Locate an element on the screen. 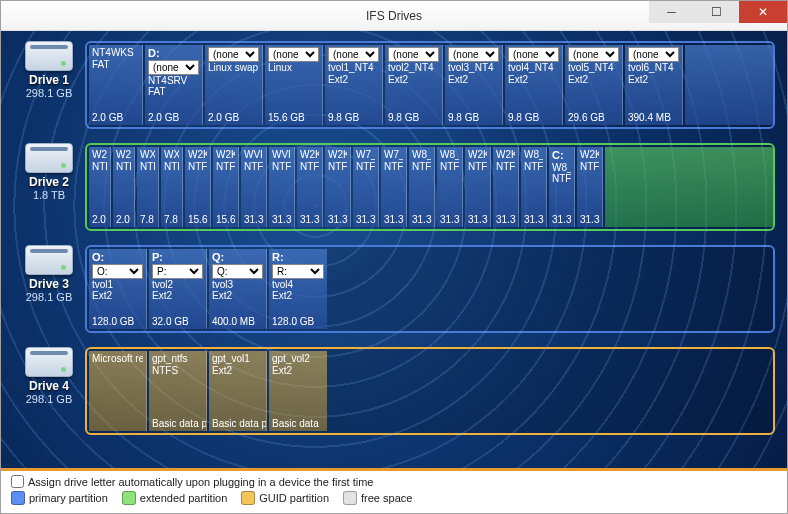 The image size is (788, 514). legend-extended: extended partition is located at coordinates (174, 498).